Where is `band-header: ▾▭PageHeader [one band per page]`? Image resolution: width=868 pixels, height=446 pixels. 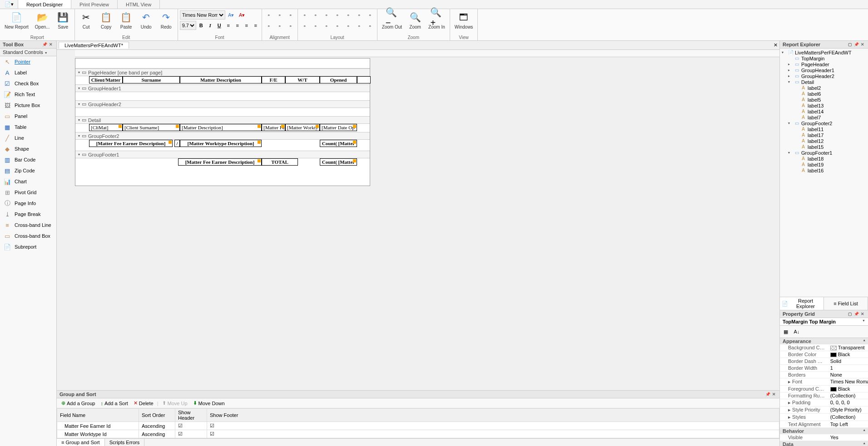 band-header: ▾▭PageHeader [one band per page] is located at coordinates (223, 73).